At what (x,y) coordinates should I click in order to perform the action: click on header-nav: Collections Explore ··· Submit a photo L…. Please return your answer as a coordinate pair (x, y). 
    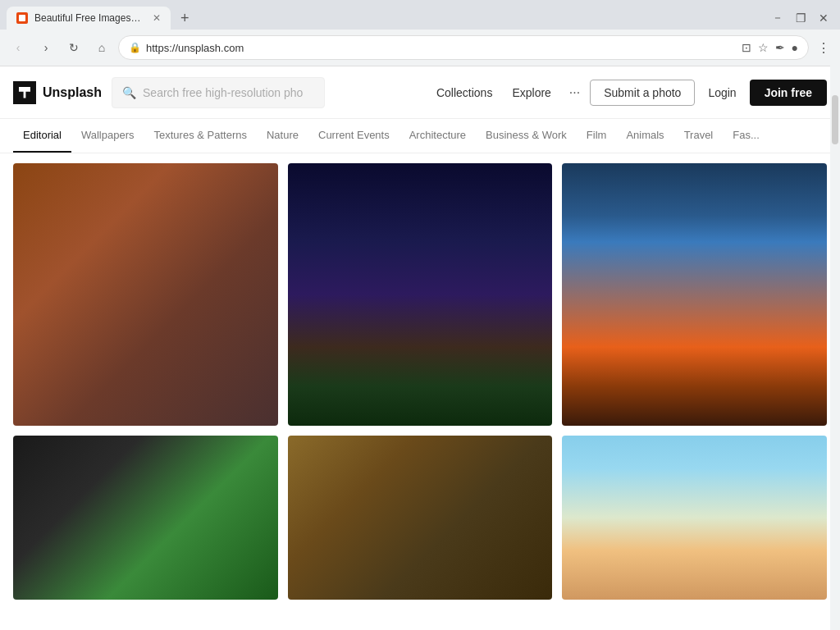
    Looking at the image, I should click on (628, 93).